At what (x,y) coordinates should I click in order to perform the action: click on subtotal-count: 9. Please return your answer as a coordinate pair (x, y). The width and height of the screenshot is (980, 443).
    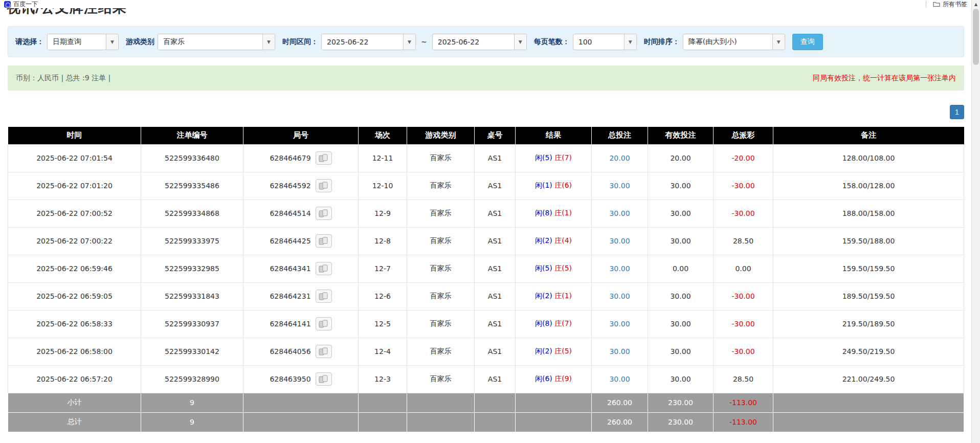
    Looking at the image, I should click on (192, 403).